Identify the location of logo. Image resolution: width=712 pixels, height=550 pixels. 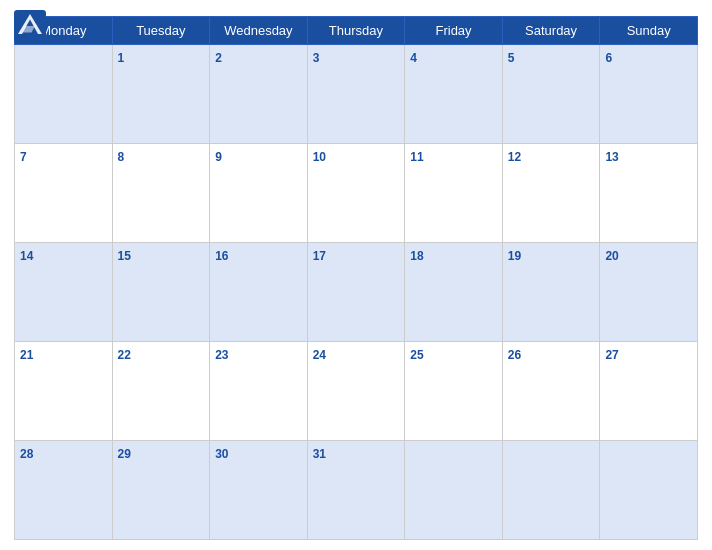
(32, 26).